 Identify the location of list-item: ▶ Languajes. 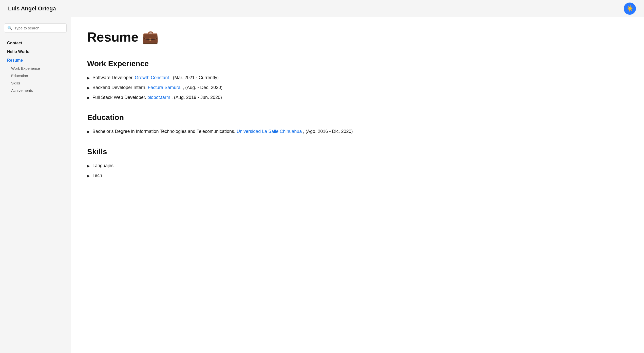
(357, 166).